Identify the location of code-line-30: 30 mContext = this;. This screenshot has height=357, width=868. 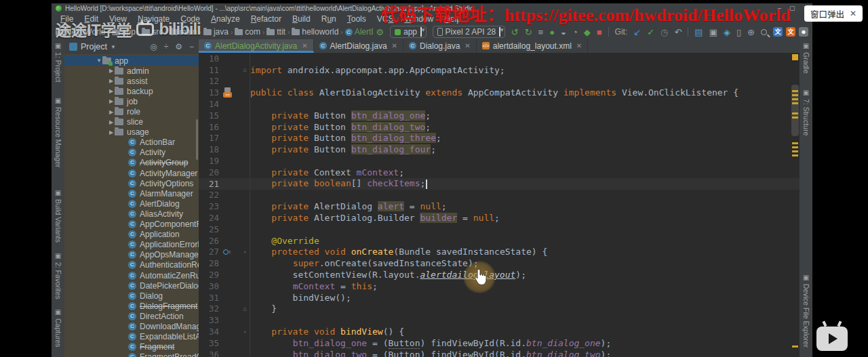
(499, 286).